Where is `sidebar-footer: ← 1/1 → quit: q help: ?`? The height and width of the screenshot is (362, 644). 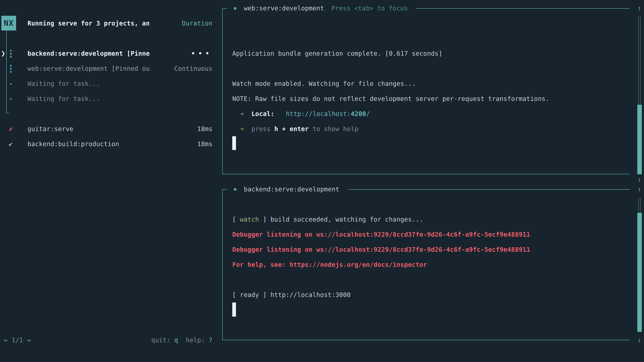 sidebar-footer: ← 1/1 → quit: q help: ? is located at coordinates (111, 340).